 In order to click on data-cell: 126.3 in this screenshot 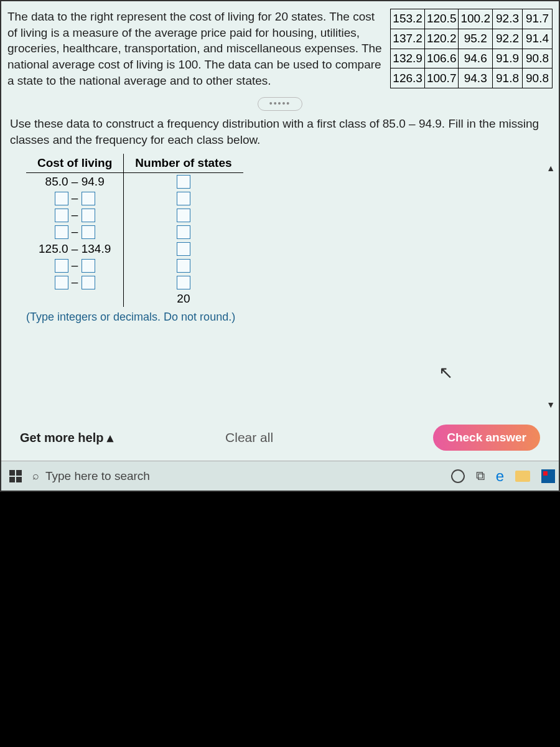, I will do `click(408, 78)`.